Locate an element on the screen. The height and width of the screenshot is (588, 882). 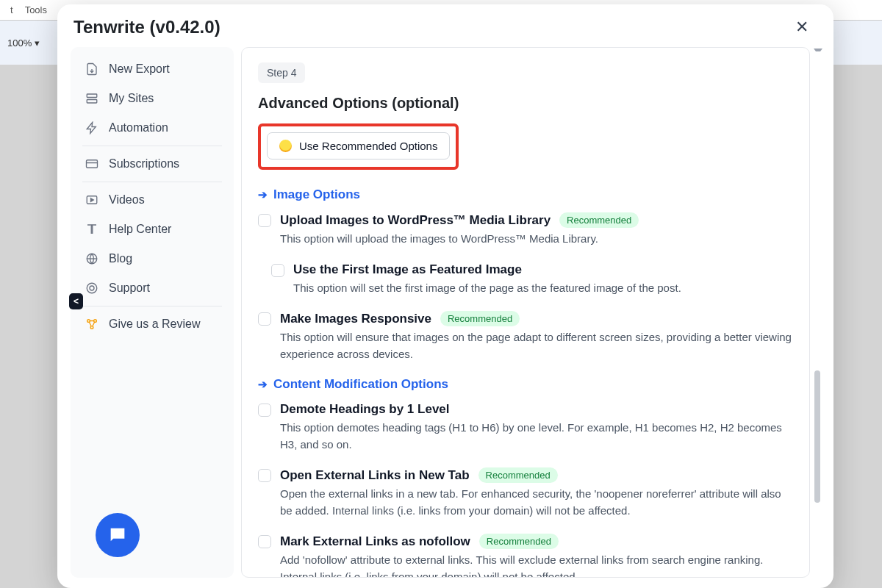
chat-icon is located at coordinates (118, 535).